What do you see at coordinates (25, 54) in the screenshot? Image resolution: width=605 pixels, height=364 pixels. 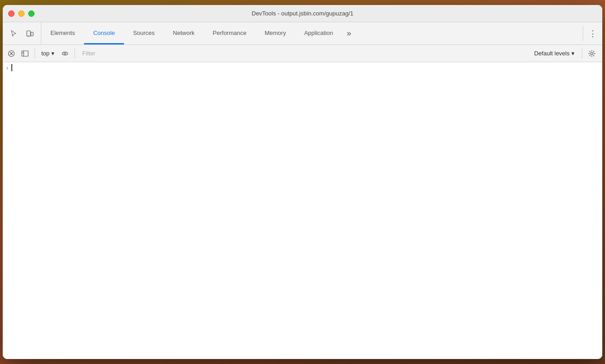 I see `show-drawer-button` at bounding box center [25, 54].